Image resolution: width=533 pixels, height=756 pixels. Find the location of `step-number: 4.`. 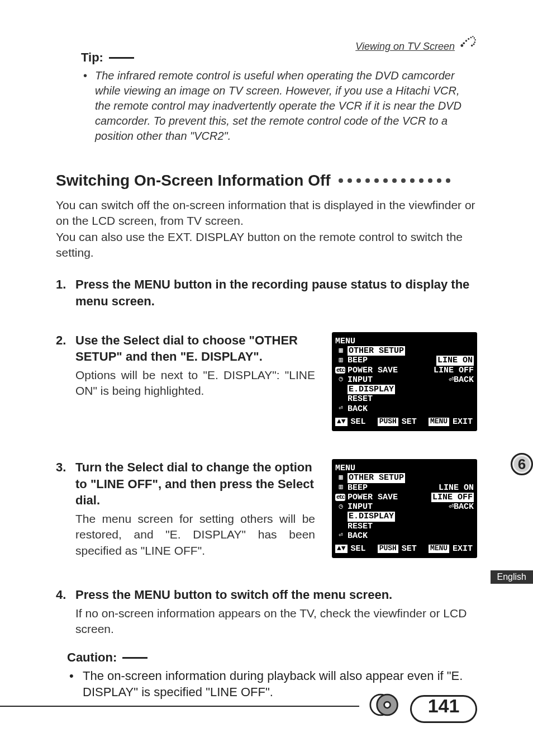

step-number: 4. is located at coordinates (63, 595).